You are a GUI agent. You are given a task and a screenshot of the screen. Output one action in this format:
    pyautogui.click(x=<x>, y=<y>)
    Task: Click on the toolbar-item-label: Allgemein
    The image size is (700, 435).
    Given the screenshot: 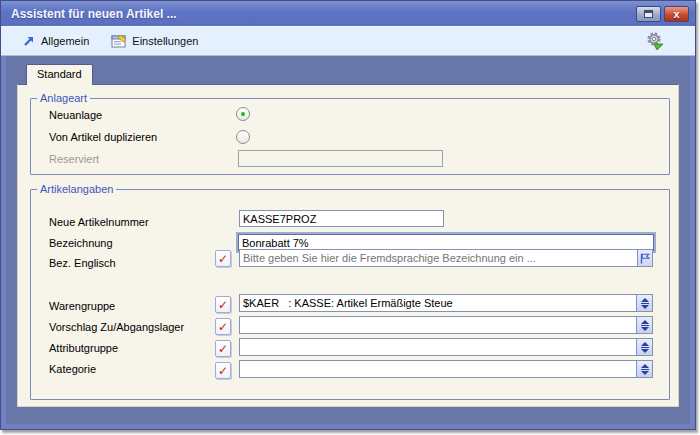 What is the action you would take?
    pyautogui.click(x=65, y=41)
    